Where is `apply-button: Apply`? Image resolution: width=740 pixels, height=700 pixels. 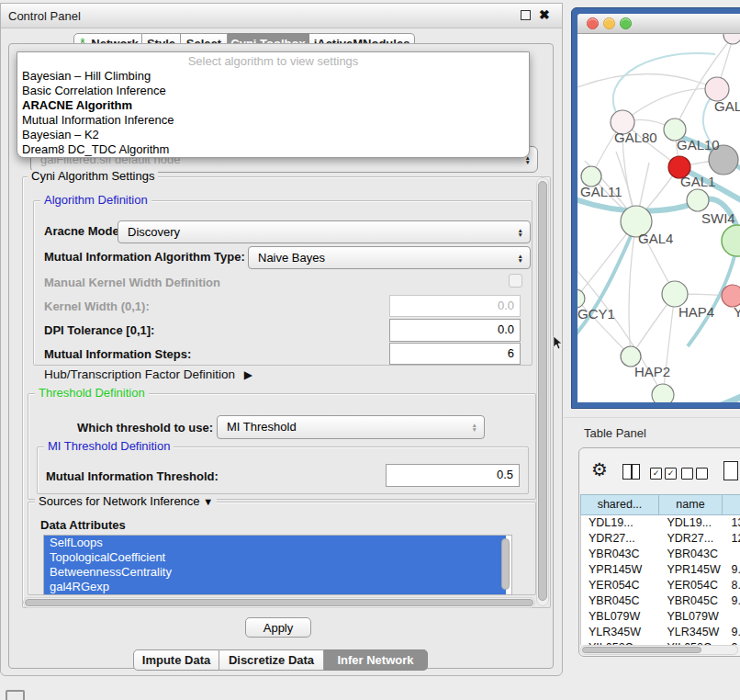 apply-button: Apply is located at coordinates (278, 627).